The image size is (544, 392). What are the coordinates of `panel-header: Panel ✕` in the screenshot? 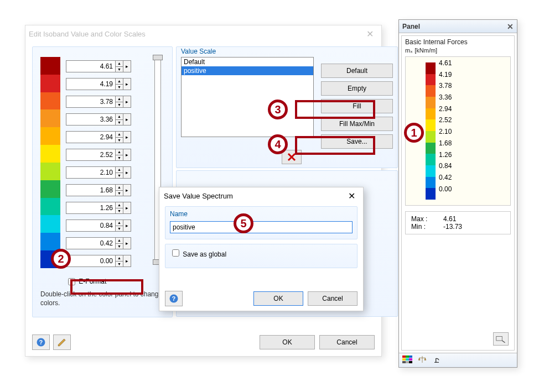 It's located at (458, 27).